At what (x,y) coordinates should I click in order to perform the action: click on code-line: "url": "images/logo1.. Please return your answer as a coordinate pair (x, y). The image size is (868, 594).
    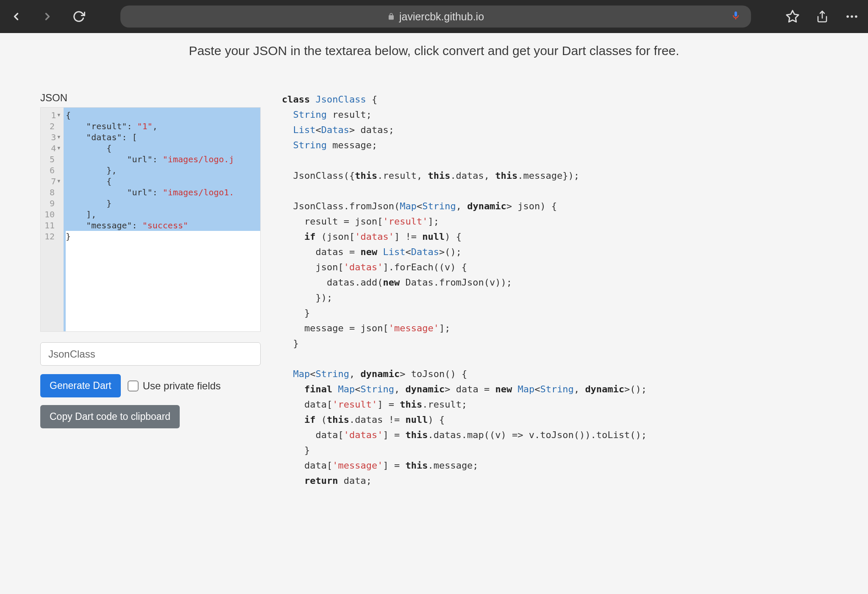
    Looking at the image, I should click on (163, 192).